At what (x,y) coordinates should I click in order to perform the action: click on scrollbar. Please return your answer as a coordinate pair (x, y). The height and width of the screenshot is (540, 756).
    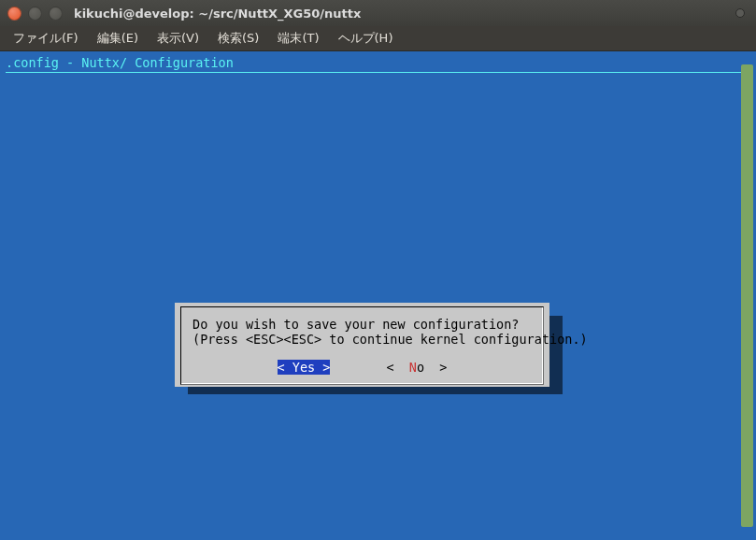
    Looking at the image, I should click on (748, 295).